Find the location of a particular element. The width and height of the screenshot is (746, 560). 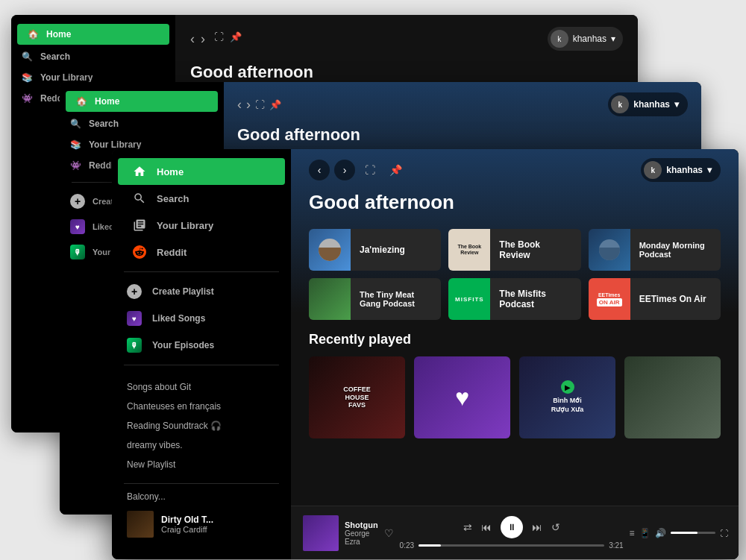

chevron-icon-l1: ▾ is located at coordinates (613, 39).